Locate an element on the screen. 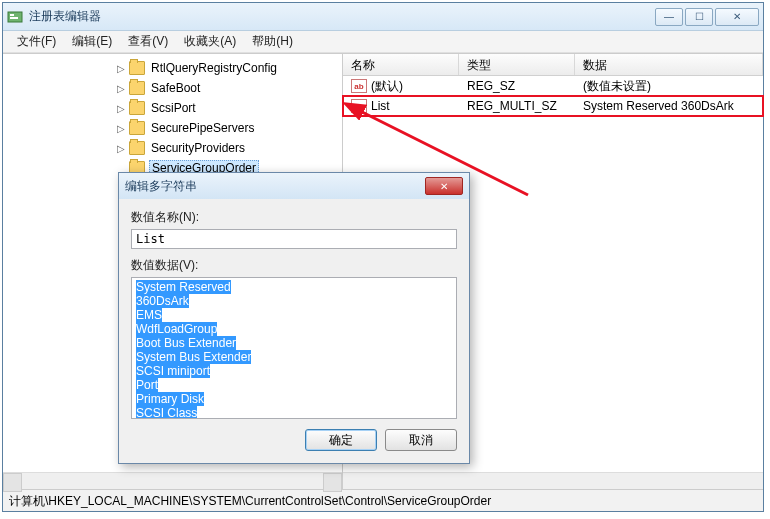  tree-horizontal-scrollbar is located at coordinates (172, 480).